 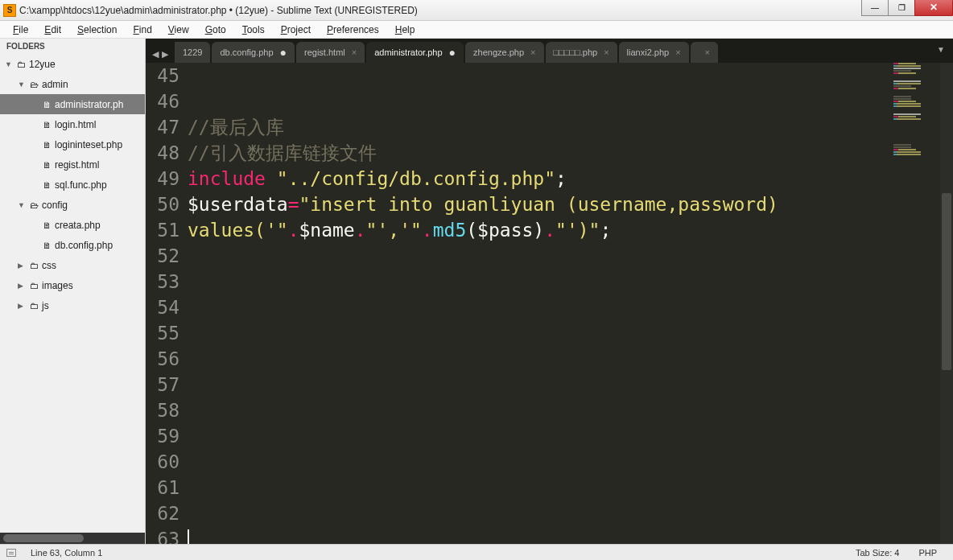 I want to click on menu-file: File, so click(x=21, y=30).